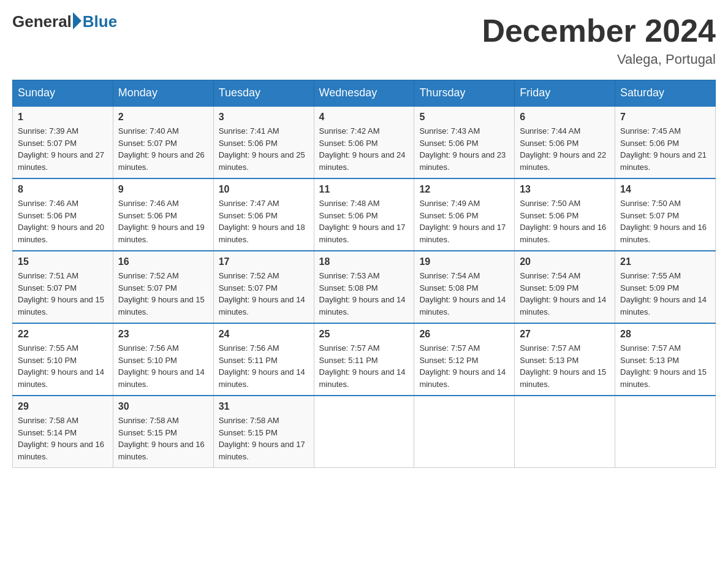  What do you see at coordinates (464, 190) in the screenshot?
I see `day-number: 12` at bounding box center [464, 190].